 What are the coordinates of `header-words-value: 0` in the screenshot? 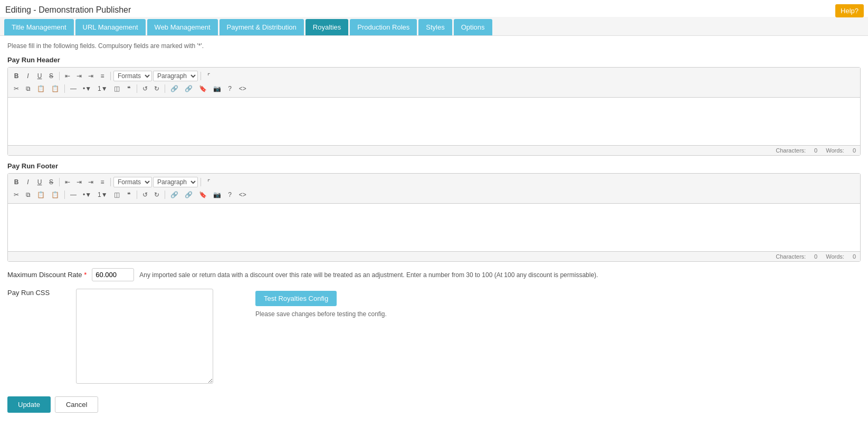 It's located at (854, 150).